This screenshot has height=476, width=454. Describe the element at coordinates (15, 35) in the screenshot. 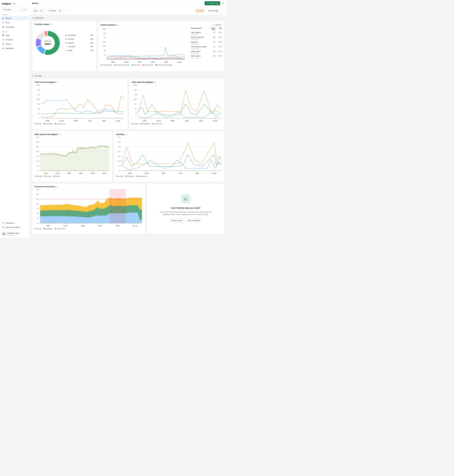

I see `sidebar-item-apps: Apps` at that location.